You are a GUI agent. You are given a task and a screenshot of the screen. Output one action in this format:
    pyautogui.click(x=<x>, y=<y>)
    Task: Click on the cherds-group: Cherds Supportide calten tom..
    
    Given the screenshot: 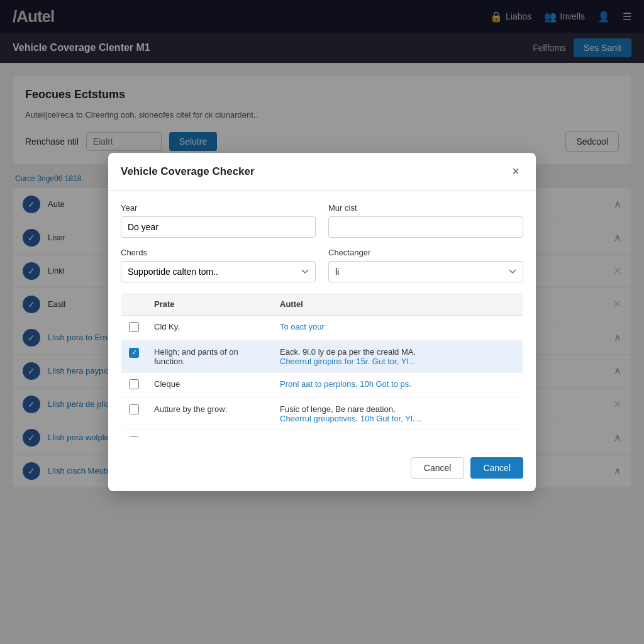 What is the action you would take?
    pyautogui.click(x=218, y=265)
    